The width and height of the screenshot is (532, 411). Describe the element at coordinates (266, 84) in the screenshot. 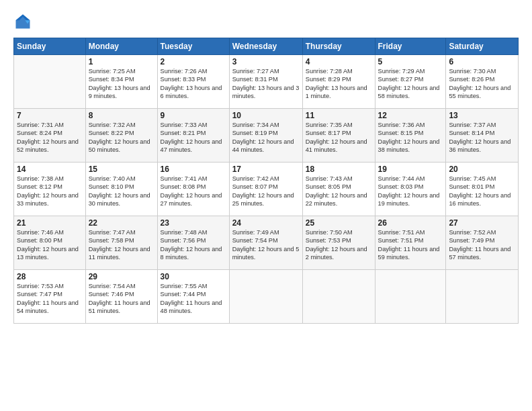

I see `day-info: Sunrise: 7:27 AM Sunset: 8:31 PM Dayligh…` at that location.